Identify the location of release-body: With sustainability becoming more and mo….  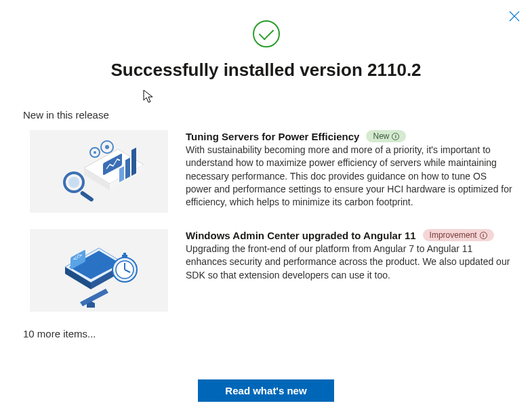
(350, 176).